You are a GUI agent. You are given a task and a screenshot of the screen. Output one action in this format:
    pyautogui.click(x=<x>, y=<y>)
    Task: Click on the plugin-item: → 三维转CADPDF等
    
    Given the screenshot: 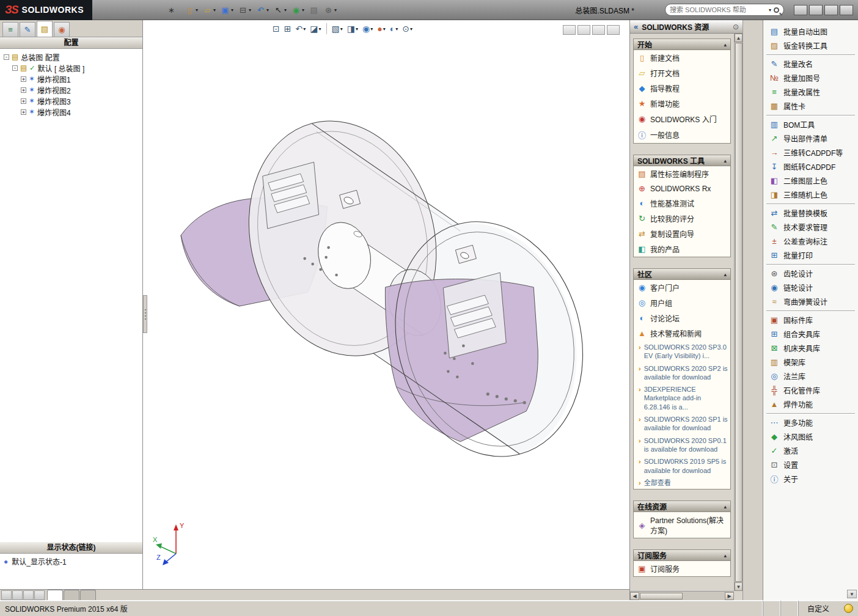 What is the action you would take?
    pyautogui.click(x=810, y=153)
    